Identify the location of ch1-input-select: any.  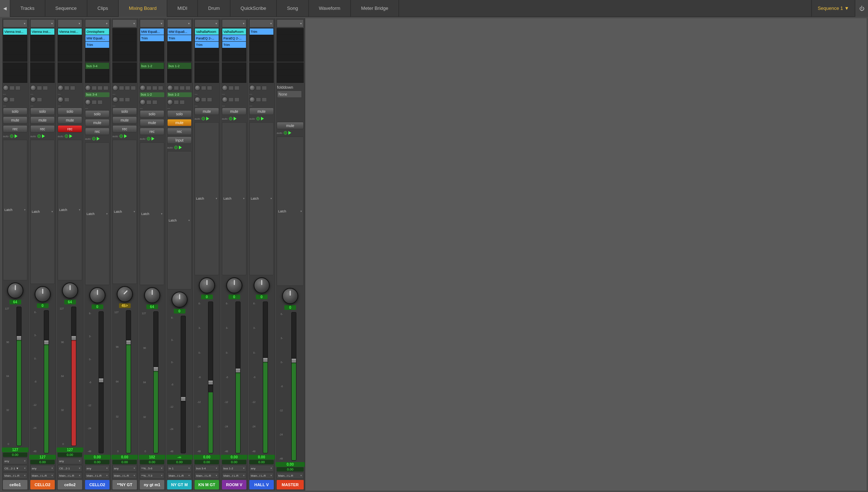
(15, 461).